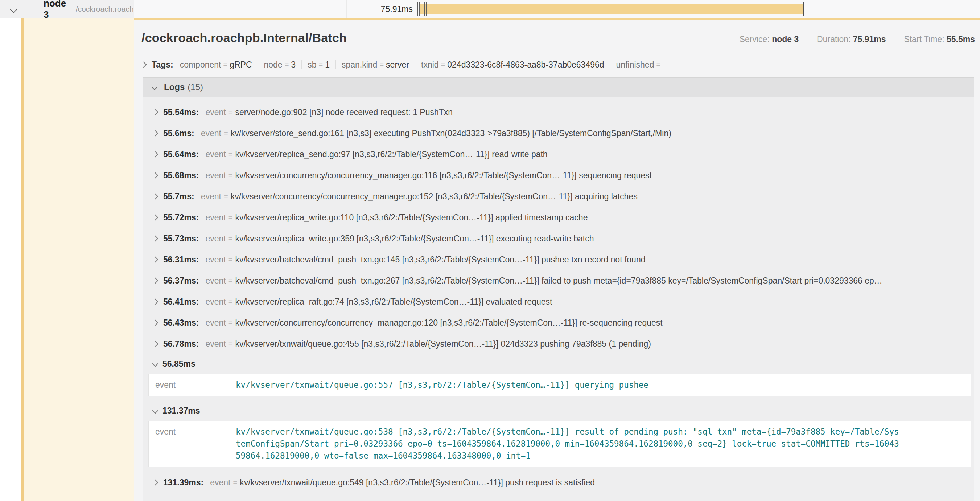 Image resolution: width=980 pixels, height=501 pixels. Describe the element at coordinates (174, 87) in the screenshot. I see `logs-title: Logs` at that location.